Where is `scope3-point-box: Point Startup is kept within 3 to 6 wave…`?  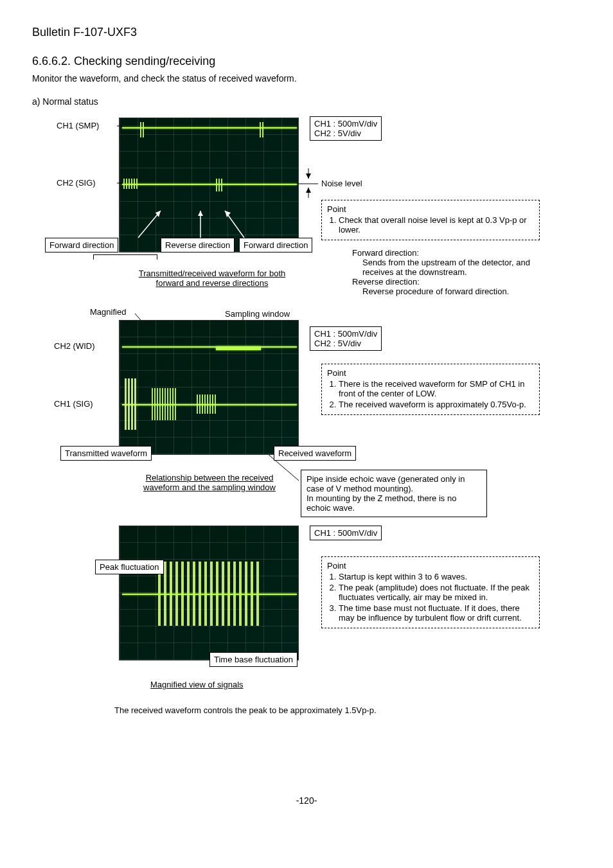 scope3-point-box: Point Startup is kept within 3 to 6 wave… is located at coordinates (431, 592).